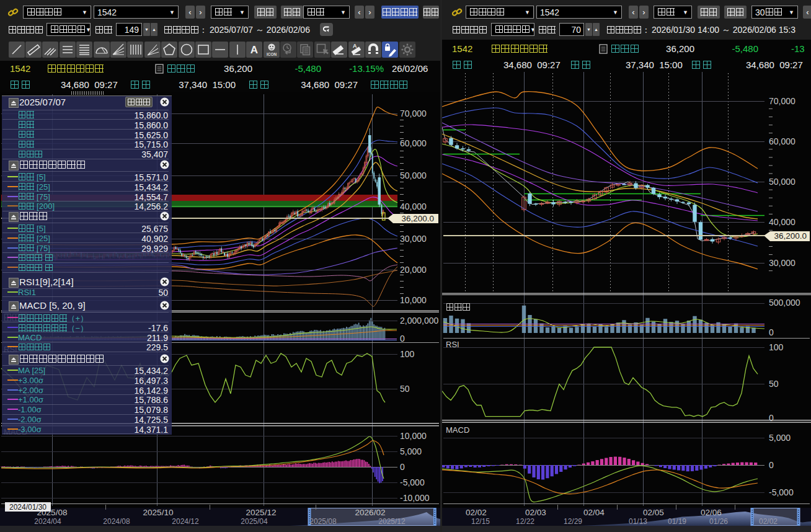 The image size is (811, 532). Describe the element at coordinates (371, 512) in the screenshot. I see `svg-text: 2026/02` at that location.